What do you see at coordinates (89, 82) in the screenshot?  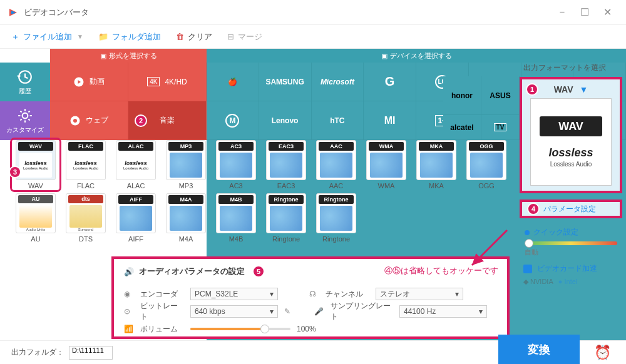 I see `category-video: 動画` at bounding box center [89, 82].